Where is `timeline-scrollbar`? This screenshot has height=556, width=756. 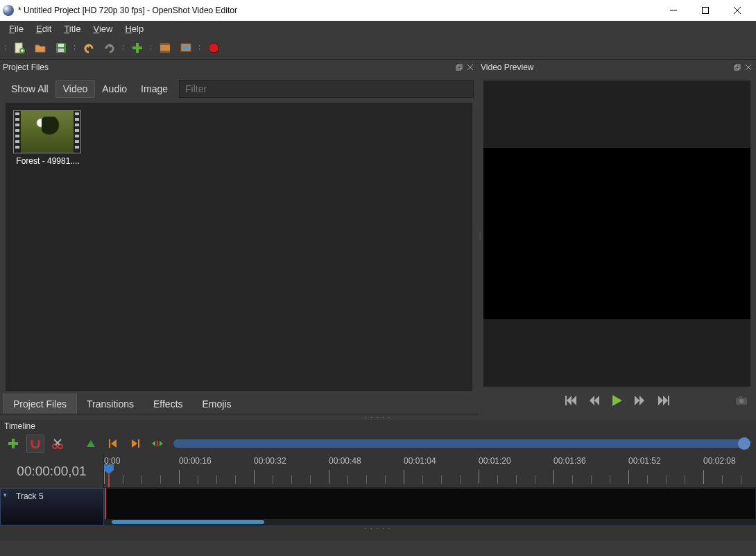
timeline-scrollbar is located at coordinates (430, 522).